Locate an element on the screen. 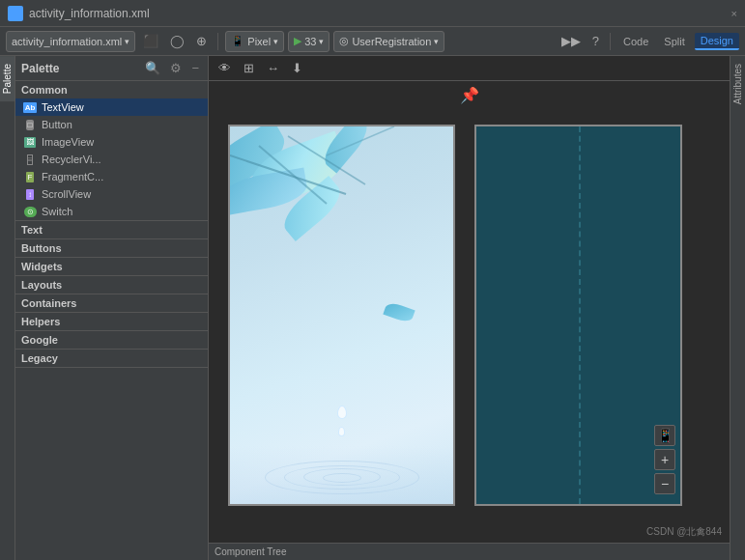 The width and height of the screenshot is (745, 560). category-google-header: Google is located at coordinates (112, 340).